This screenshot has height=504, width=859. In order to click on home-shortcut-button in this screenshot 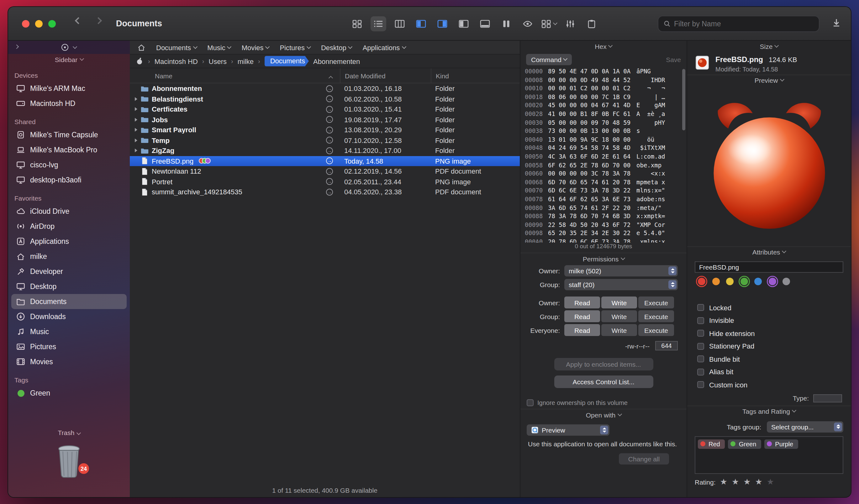, I will do `click(141, 47)`.